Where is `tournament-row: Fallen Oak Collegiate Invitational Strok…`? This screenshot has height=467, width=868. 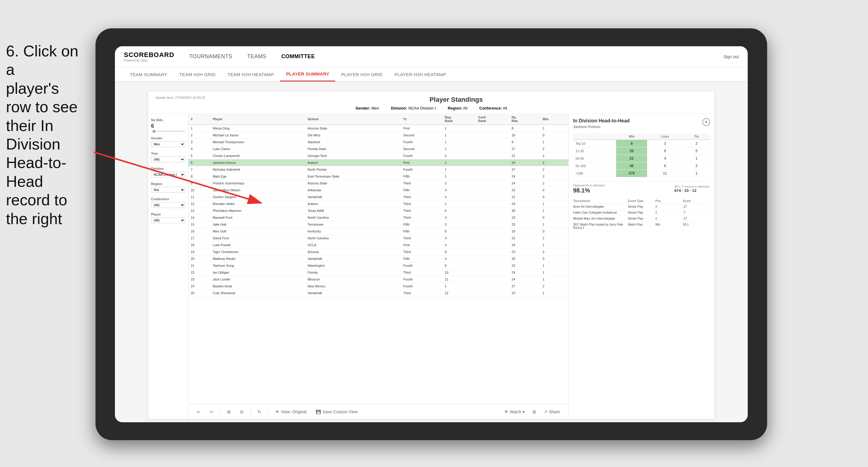 tournament-row: Fallen Oak Collegiate Invitational Strok… is located at coordinates (642, 213).